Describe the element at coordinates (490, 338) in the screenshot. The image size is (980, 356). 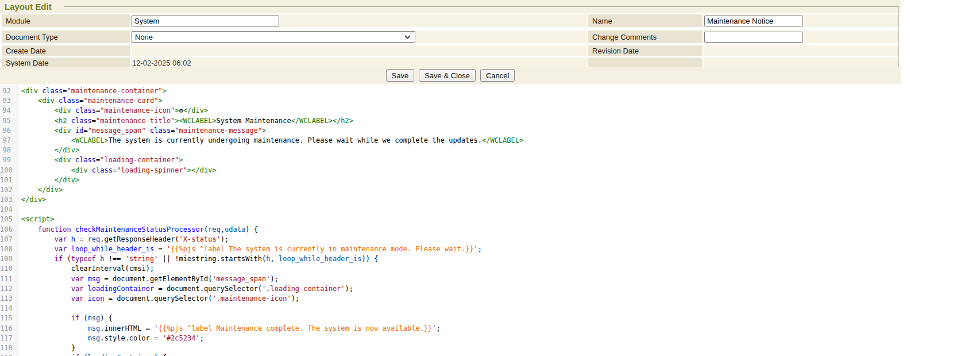
I see `code-line-117: 117 msg.style.color = '#2c5234';` at that location.